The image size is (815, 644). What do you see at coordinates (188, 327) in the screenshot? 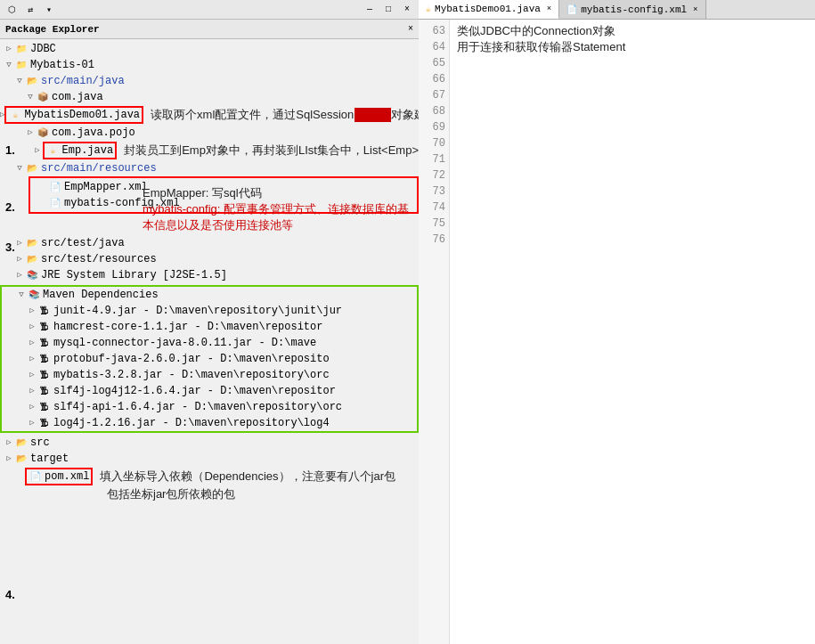
I see `item-label: hamcrest-core-1.1.jar - D:\maven\reposit…` at bounding box center [188, 327].